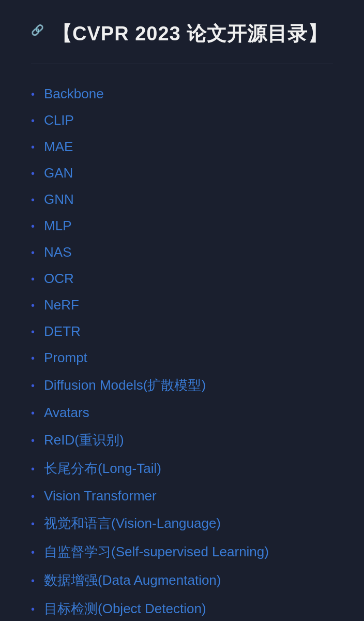  What do you see at coordinates (182, 524) in the screenshot?
I see `list-item: •视觉和语言(Vision-Language)` at bounding box center [182, 524].